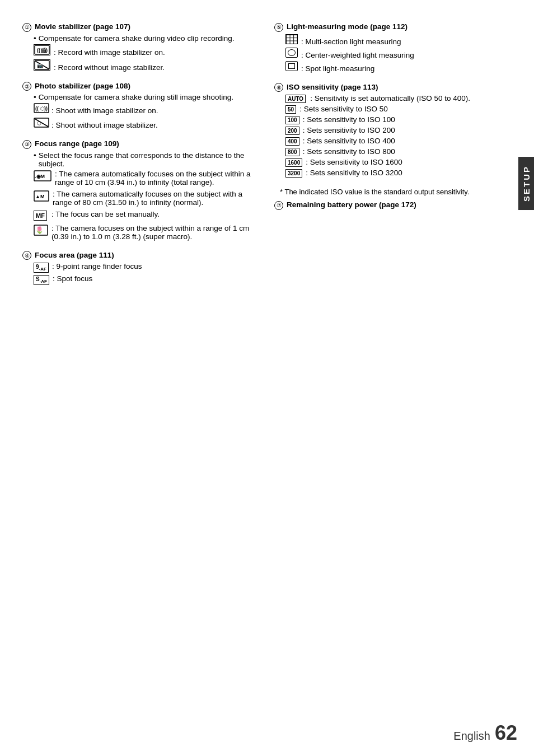 The width and height of the screenshot is (534, 756). Describe the element at coordinates (40, 176) in the screenshot. I see `svg-text: .◉M` at that location.